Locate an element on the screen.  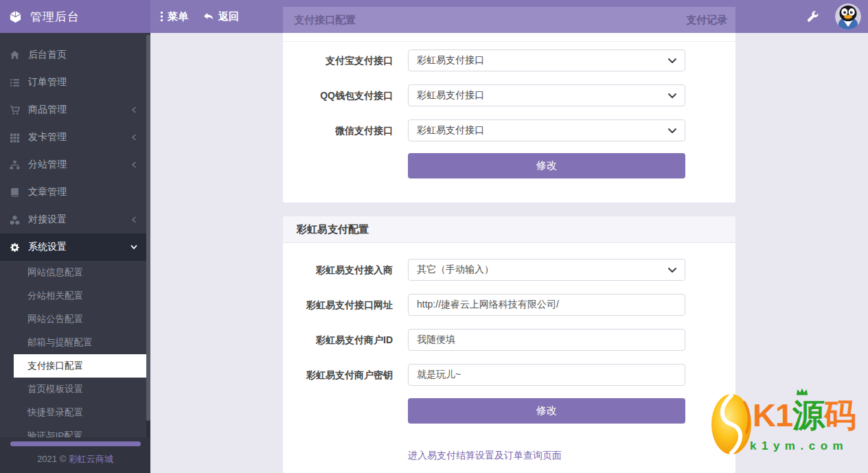
select-value: 其它（手动输入） is located at coordinates (455, 270).